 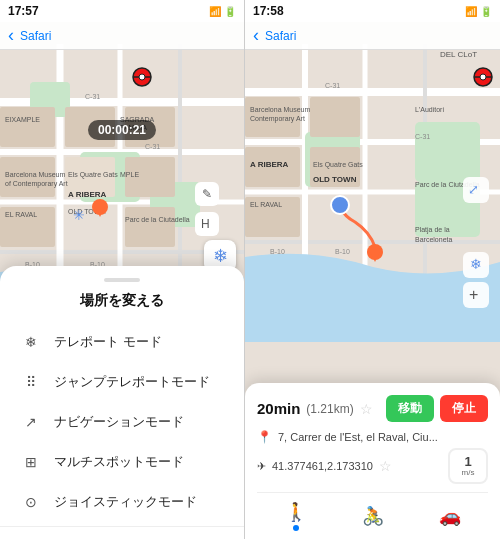 What do you see at coordinates (373, 516) in the screenshot?
I see `bike-icon: 🚴` at bounding box center [373, 516].